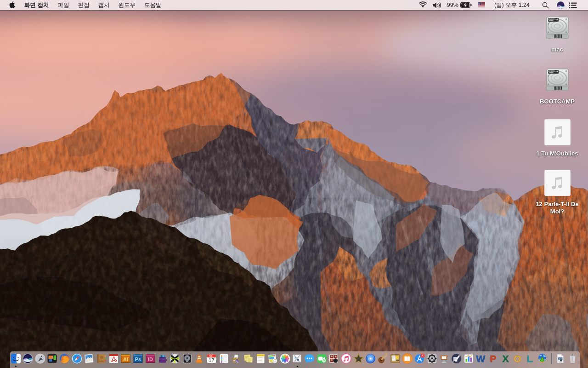 The height and width of the screenshot is (368, 588). What do you see at coordinates (493, 359) in the screenshot?
I see `svg-text: P` at bounding box center [493, 359].